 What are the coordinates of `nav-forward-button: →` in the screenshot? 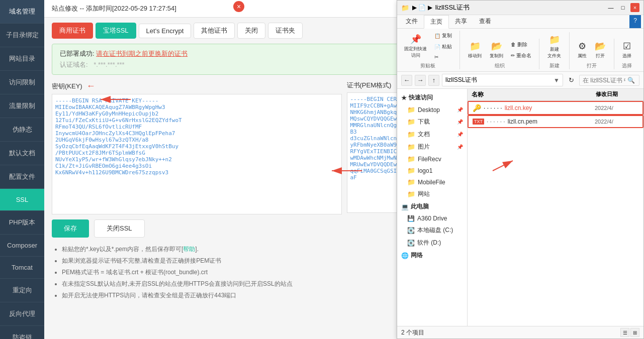 It's located at (420, 80).